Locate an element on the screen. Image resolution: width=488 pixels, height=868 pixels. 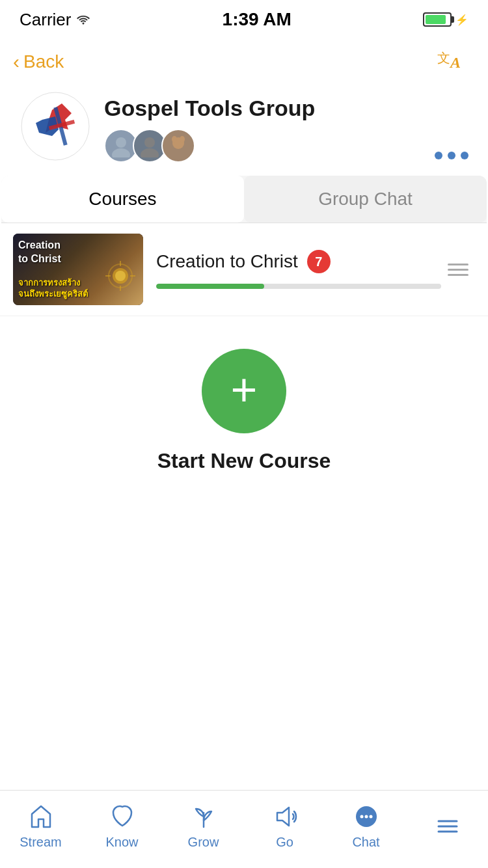
group-name: Gospel Tools Group is located at coordinates (286, 108).